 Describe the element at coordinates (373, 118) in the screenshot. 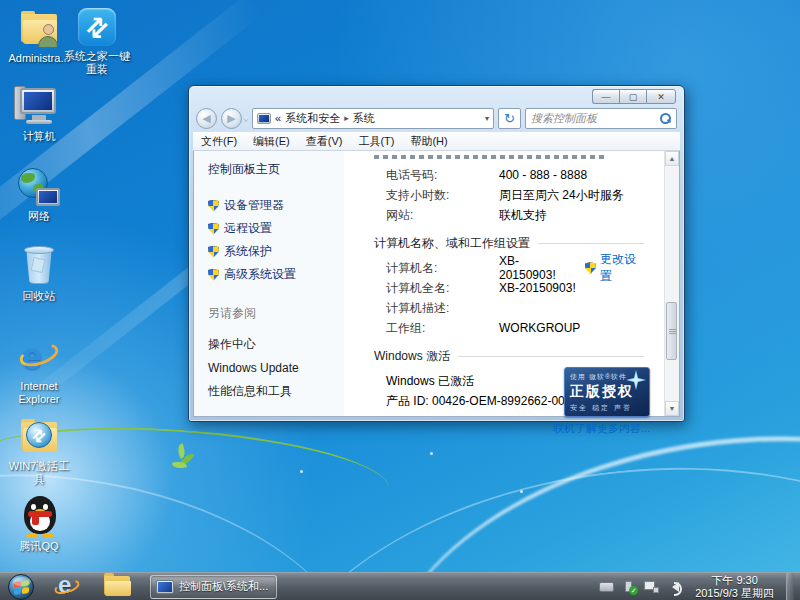

I see `address-bar: « 系统和安全 ▸ 系统 ▾` at that location.